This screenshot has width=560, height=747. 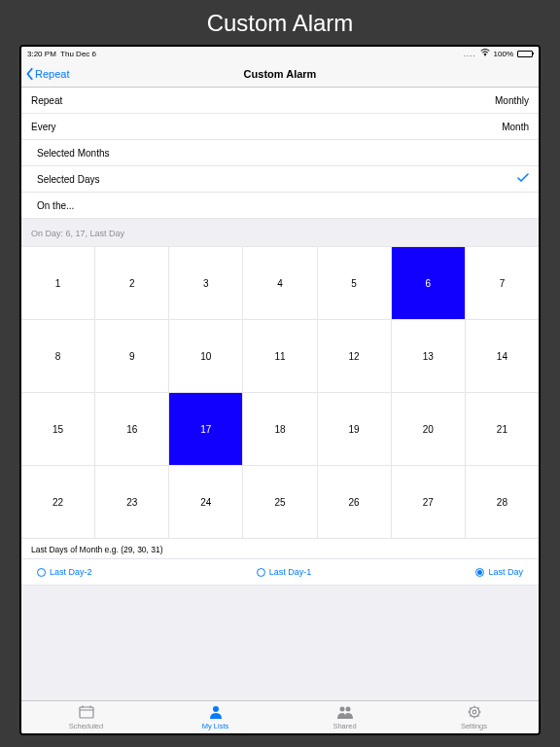 I want to click on calendar-day-15: 15, so click(x=58, y=429).